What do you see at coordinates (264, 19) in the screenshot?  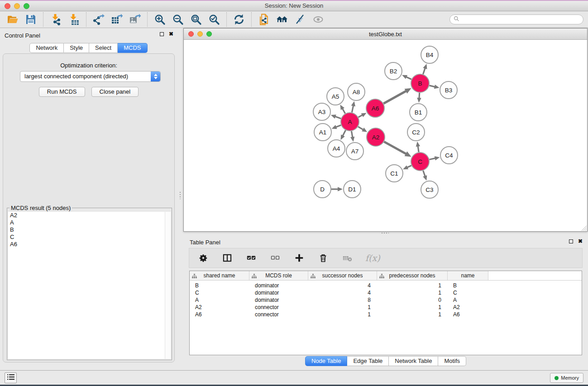 I see `new-network-from-selection-button` at bounding box center [264, 19].